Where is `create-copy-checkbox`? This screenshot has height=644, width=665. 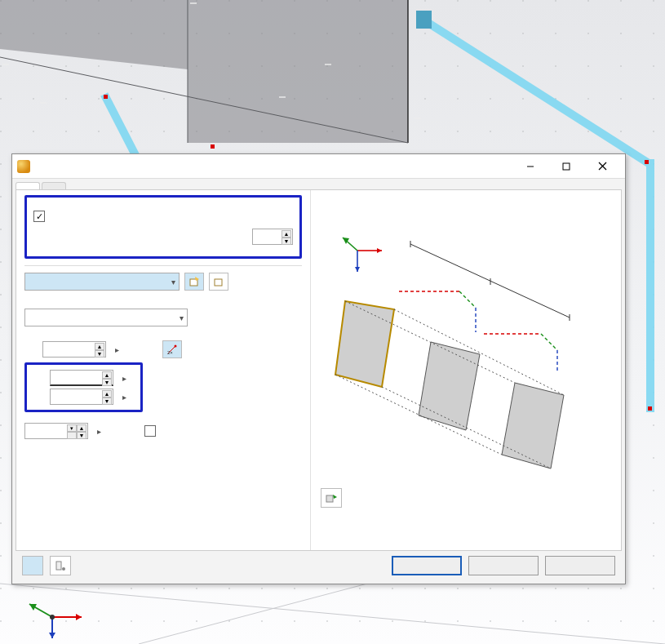 create-copy-checkbox is located at coordinates (39, 216).